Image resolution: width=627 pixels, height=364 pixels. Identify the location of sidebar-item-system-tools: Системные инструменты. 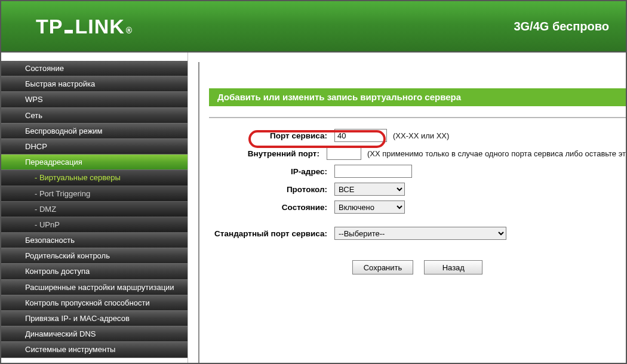
(94, 350).